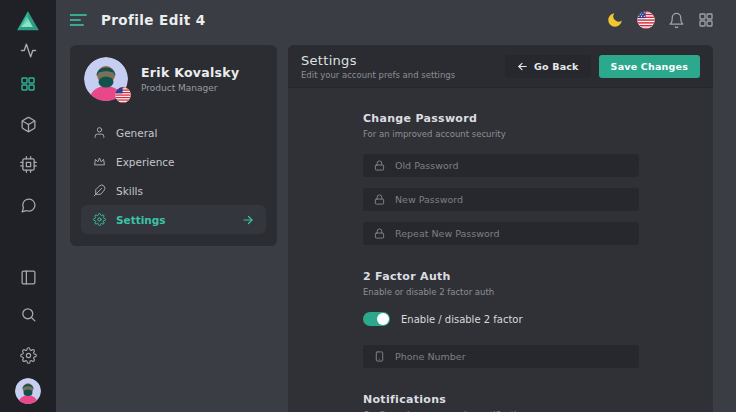 The width and height of the screenshot is (736, 412). Describe the element at coordinates (522, 66) in the screenshot. I see `arrow-left-icon` at that location.